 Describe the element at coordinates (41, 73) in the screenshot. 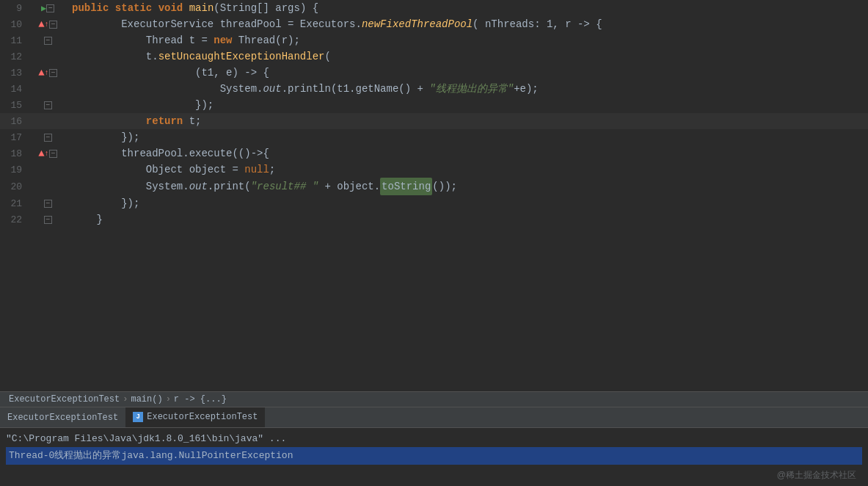

I see `breakpoint-icon-13: ▲` at that location.